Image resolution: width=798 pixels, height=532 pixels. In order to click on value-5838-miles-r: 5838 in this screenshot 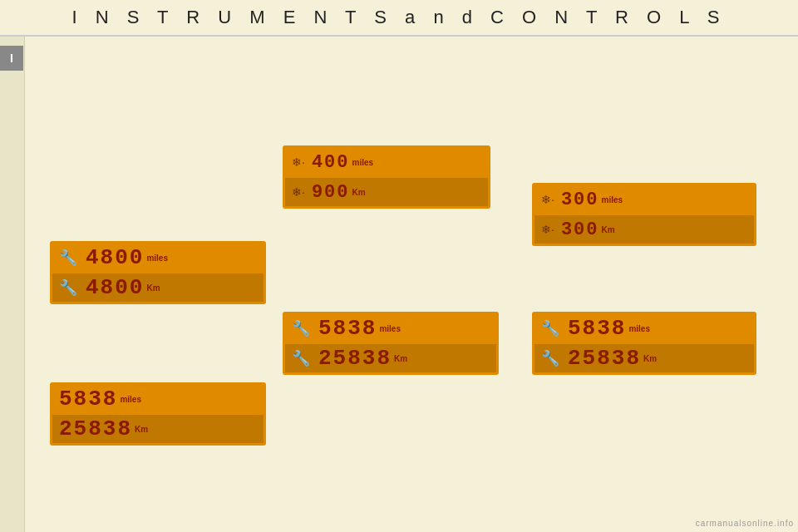, I will do `click(597, 328)`.